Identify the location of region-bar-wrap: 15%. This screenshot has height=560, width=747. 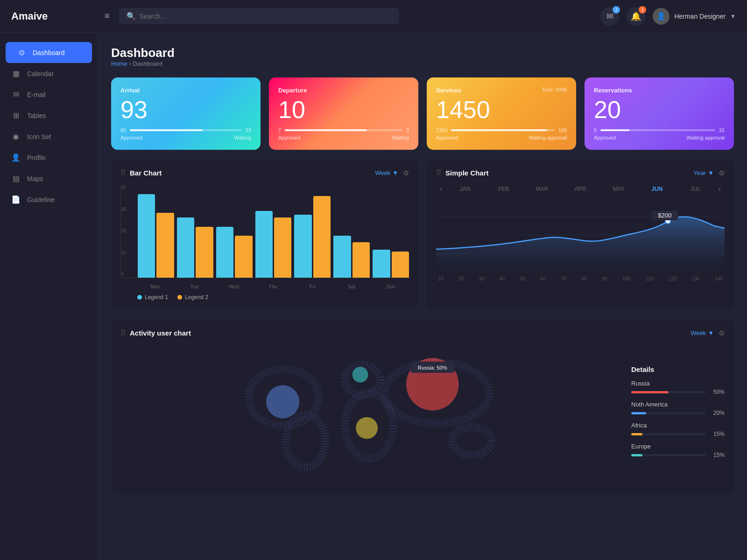
(678, 434).